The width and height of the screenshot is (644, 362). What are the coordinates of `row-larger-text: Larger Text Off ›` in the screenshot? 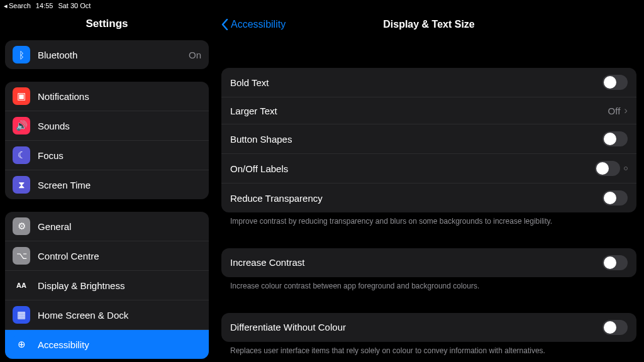 It's located at (429, 111).